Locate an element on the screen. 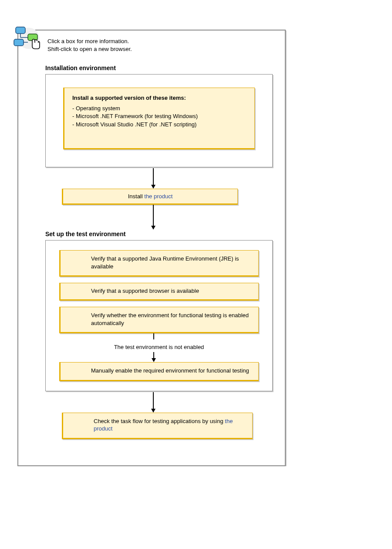 The height and width of the screenshot is (549, 392). install-product-link: the product is located at coordinates (159, 196).